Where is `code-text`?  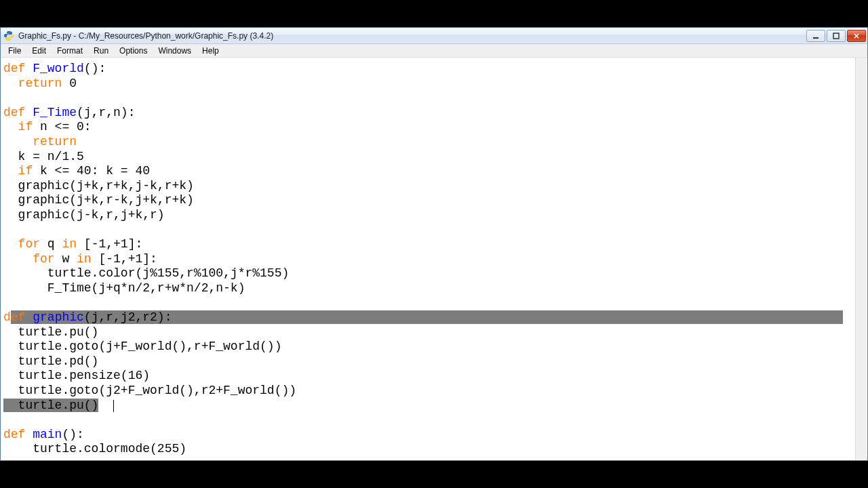
code-text is located at coordinates (106, 405).